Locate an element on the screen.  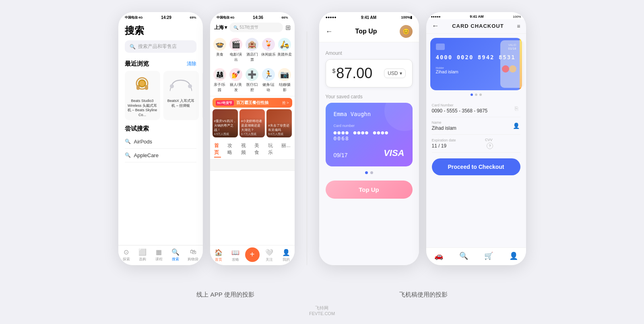
mt-tab-beauty: 丽... is located at coordinates (286, 150).